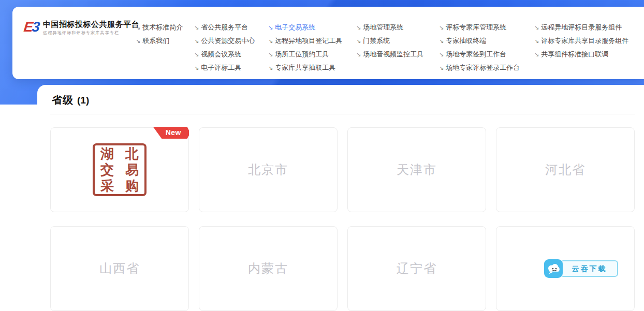 The width and height of the screenshot is (644, 311). I want to click on site-logo: E3 中国招标投标公共服务平台 远程异地评标和评标专家库共享专栏, so click(82, 27).